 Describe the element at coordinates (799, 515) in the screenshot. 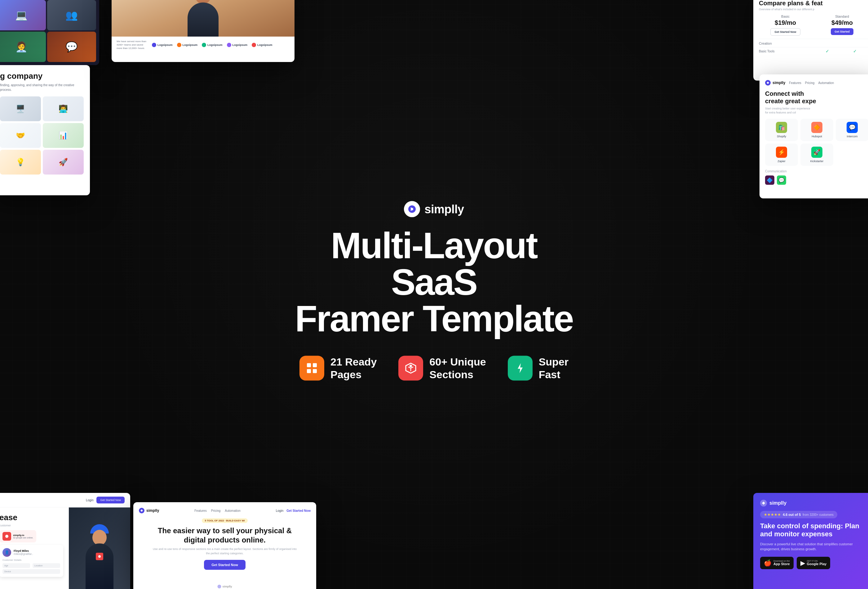

I see `rating-badge: ★★★★★ 4.6 out of 5 from 3200+ customers` at that location.